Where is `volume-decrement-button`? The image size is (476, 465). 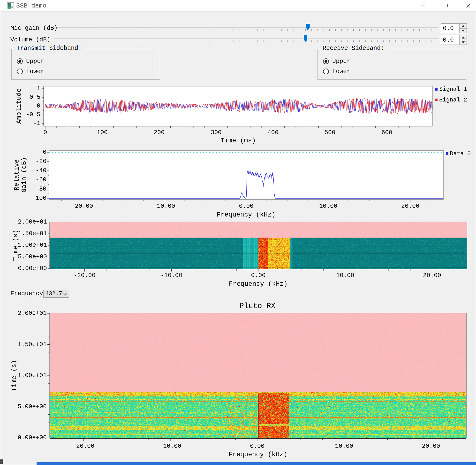
volume-decrement-button is located at coordinates (463, 42).